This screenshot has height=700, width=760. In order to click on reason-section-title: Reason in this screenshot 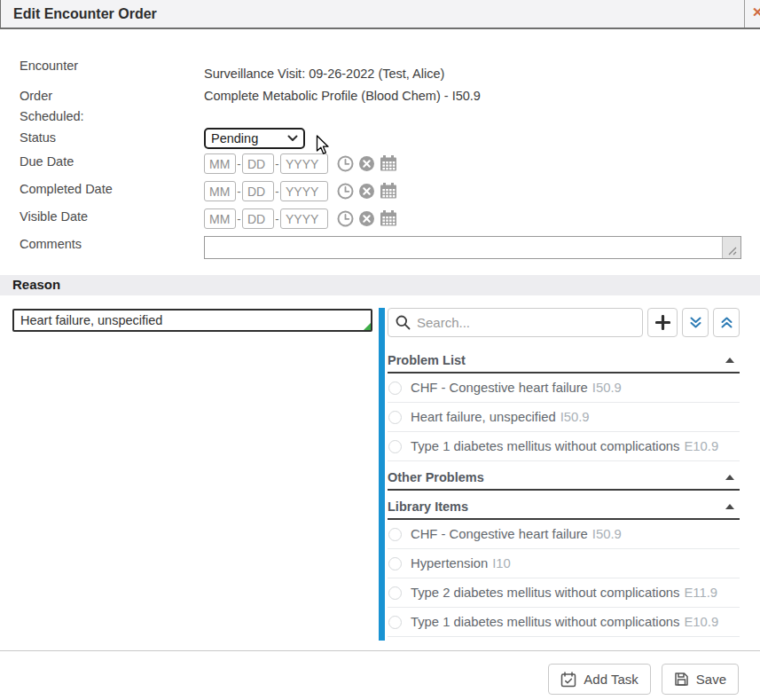, I will do `click(36, 284)`.